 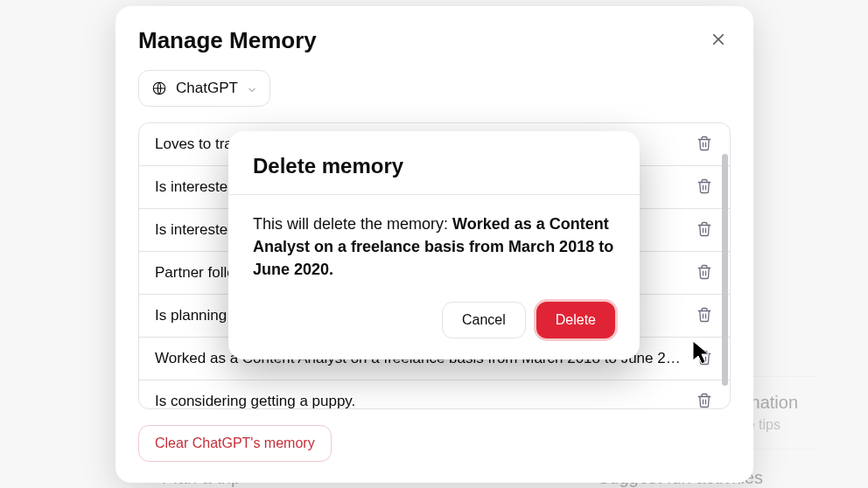 What do you see at coordinates (206, 88) in the screenshot?
I see `model-label: ChatGPT` at bounding box center [206, 88].